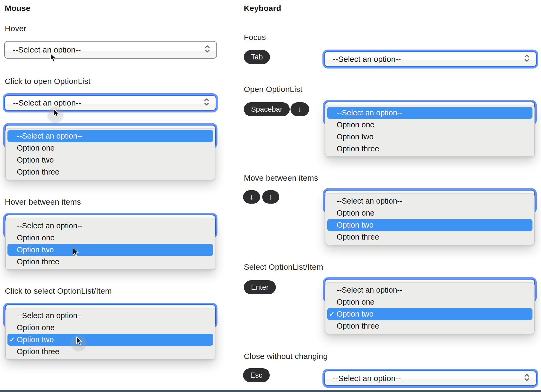 This screenshot has width=541, height=392. Describe the element at coordinates (267, 109) in the screenshot. I see `key-spacebar: Spacebar` at that location.